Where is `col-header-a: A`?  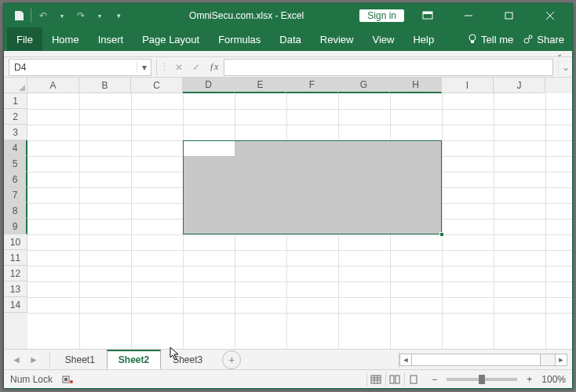
col-header-a: A is located at coordinates (53, 85).